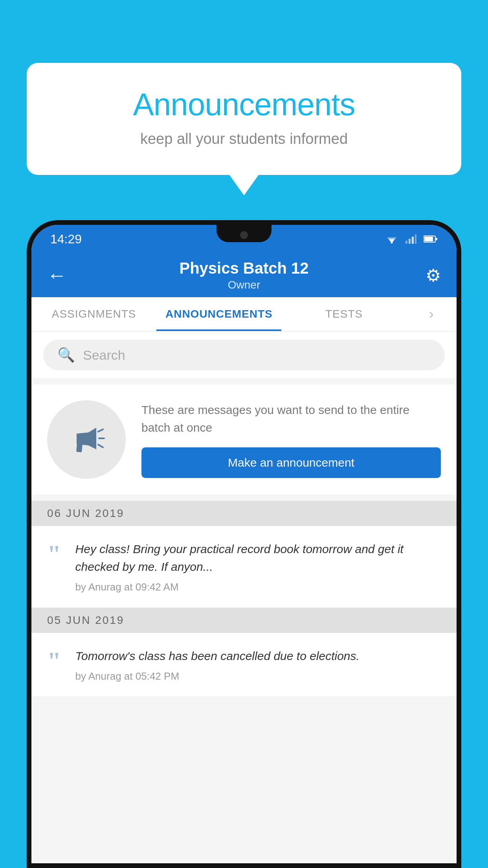 This screenshot has height=868, width=488. What do you see at coordinates (244, 139) in the screenshot?
I see `bubble-subtitle: keep all your students informed` at bounding box center [244, 139].